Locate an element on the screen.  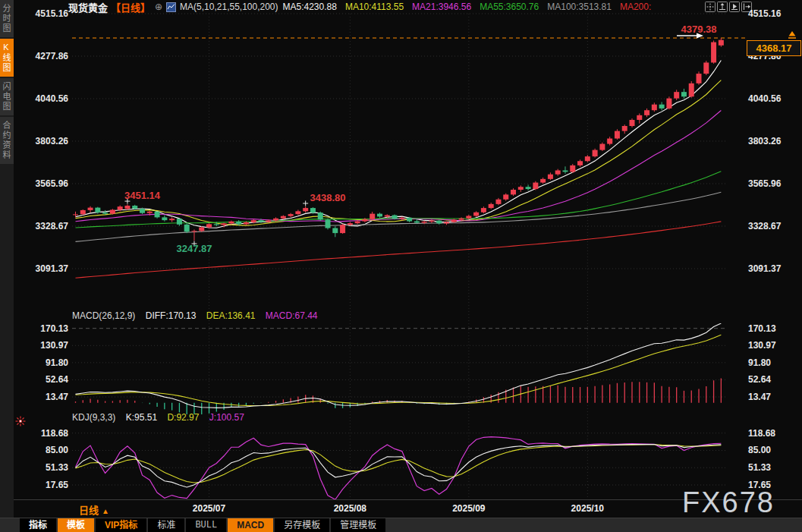
toolbar-button-manage-template: 管理模板 is located at coordinates (358, 525).